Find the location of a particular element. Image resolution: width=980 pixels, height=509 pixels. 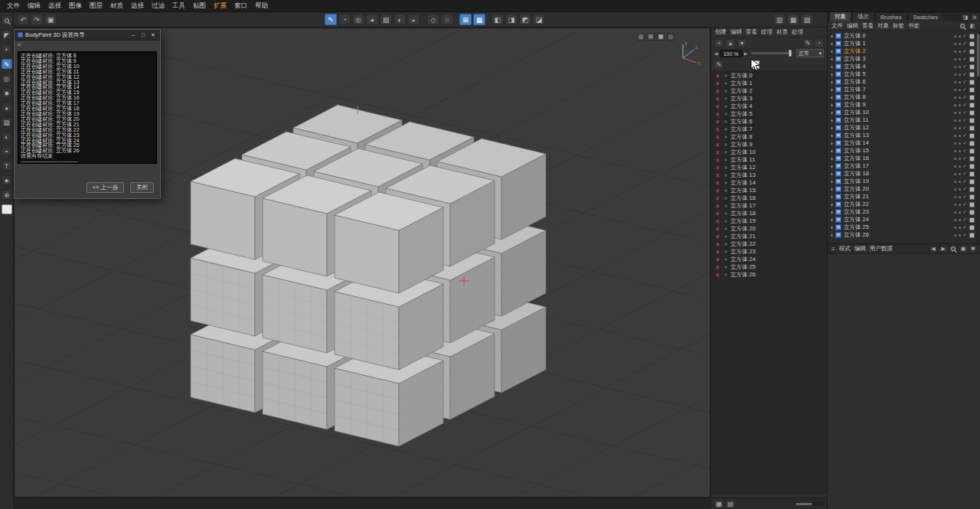

star-tool-icon: ★ is located at coordinates (7, 181).